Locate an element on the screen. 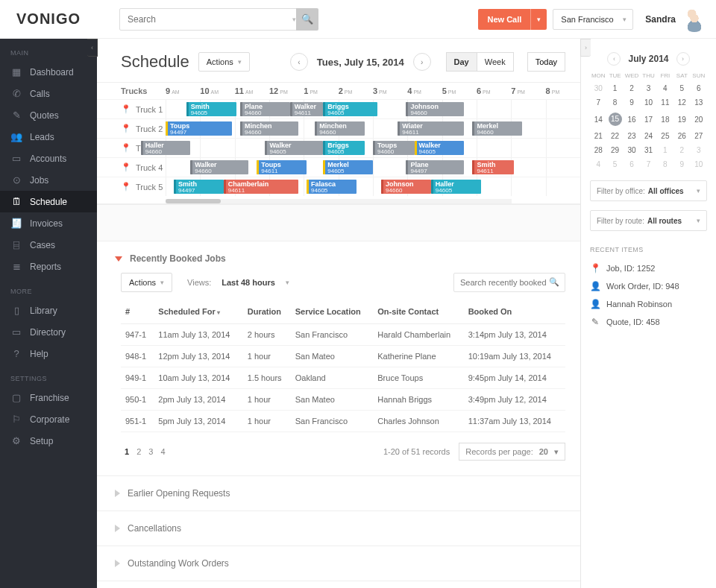  calendar-day: 24 is located at coordinates (648, 136).